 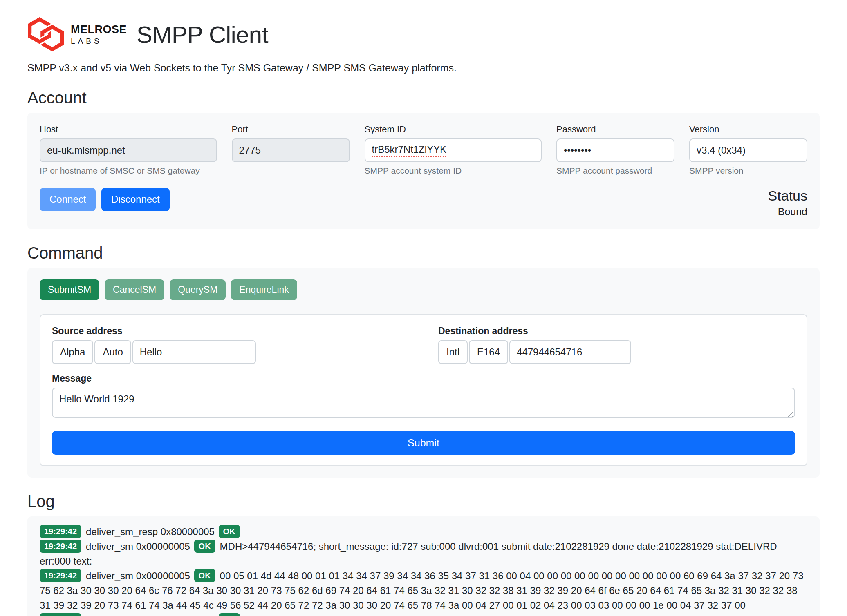 I want to click on tab-enquirelink: EnquireLink, so click(x=264, y=290).